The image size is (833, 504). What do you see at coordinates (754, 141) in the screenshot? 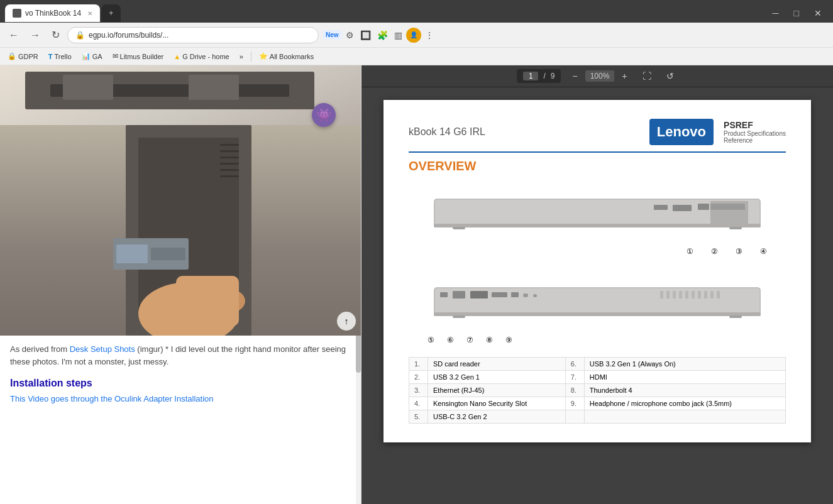
I see `psref-sub2: Reference` at bounding box center [754, 141].